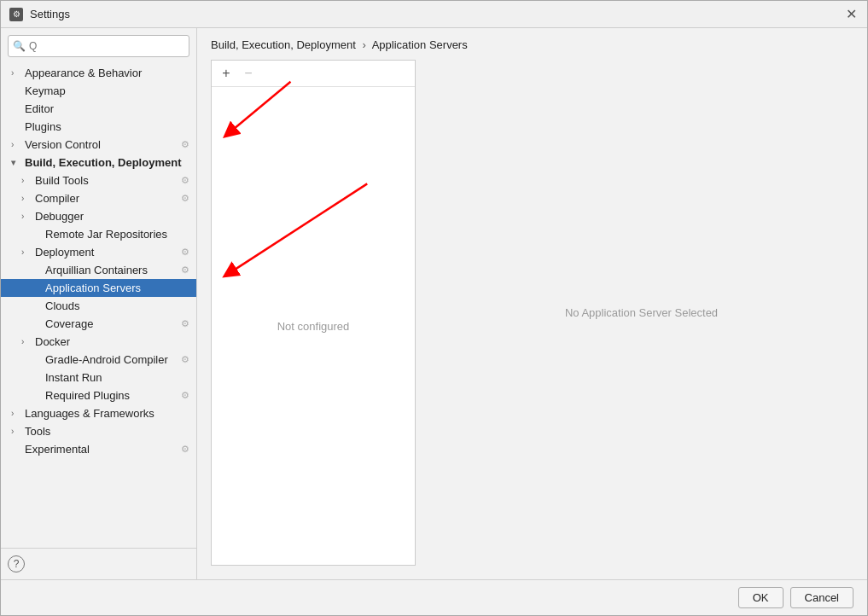 The image size is (868, 616). Describe the element at coordinates (761, 597) in the screenshot. I see `ok-button: OK` at that location.